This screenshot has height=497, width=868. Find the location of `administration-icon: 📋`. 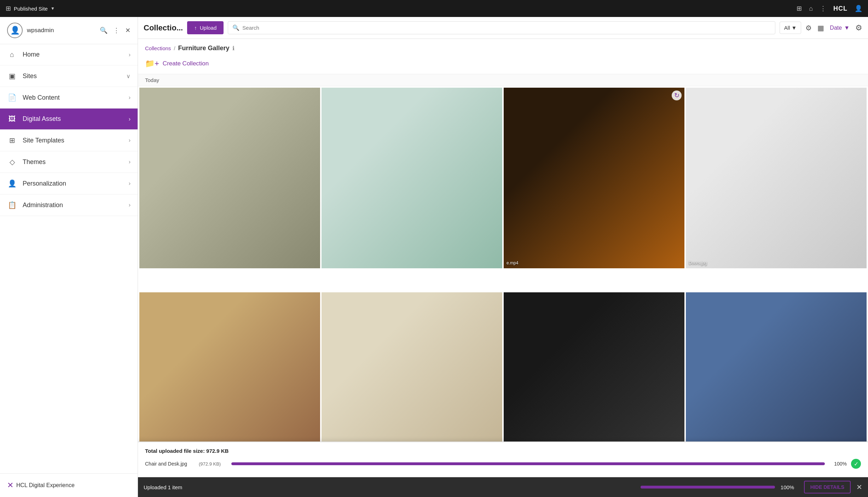

administration-icon: 📋 is located at coordinates (12, 205).